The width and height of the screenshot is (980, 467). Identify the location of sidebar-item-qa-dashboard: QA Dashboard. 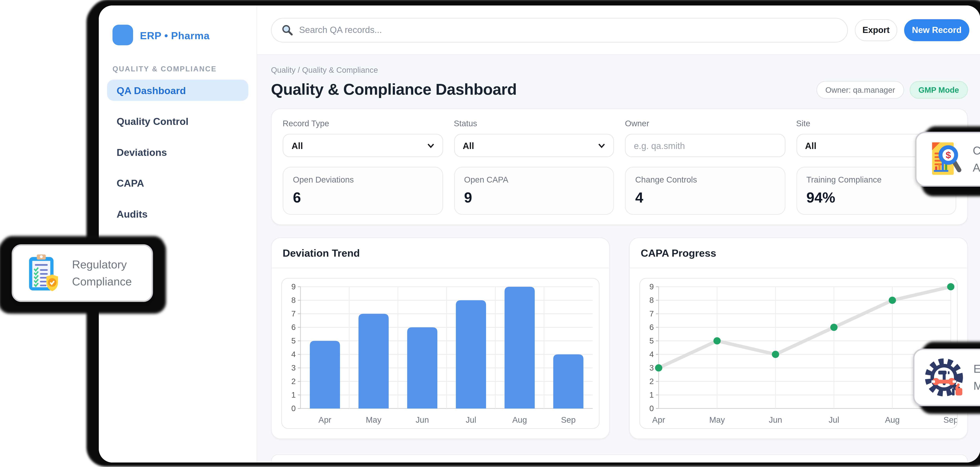
(178, 90).